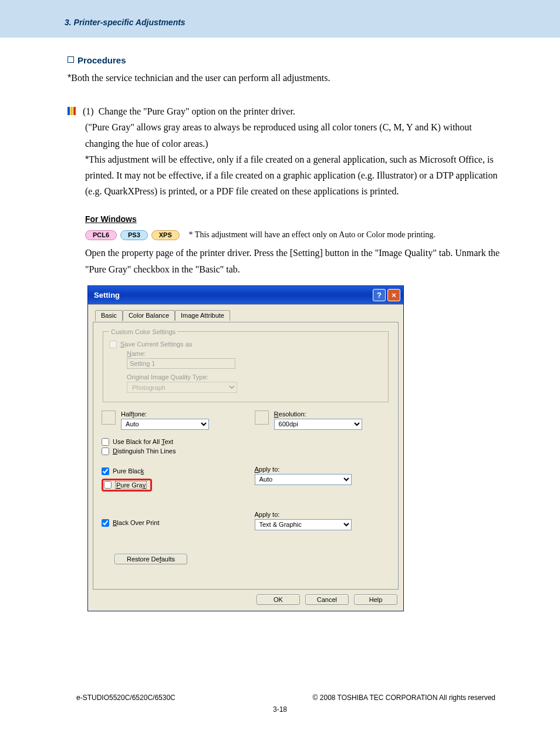  I want to click on doc-header: 3. Printer-specific Adjustments, so click(280, 19).